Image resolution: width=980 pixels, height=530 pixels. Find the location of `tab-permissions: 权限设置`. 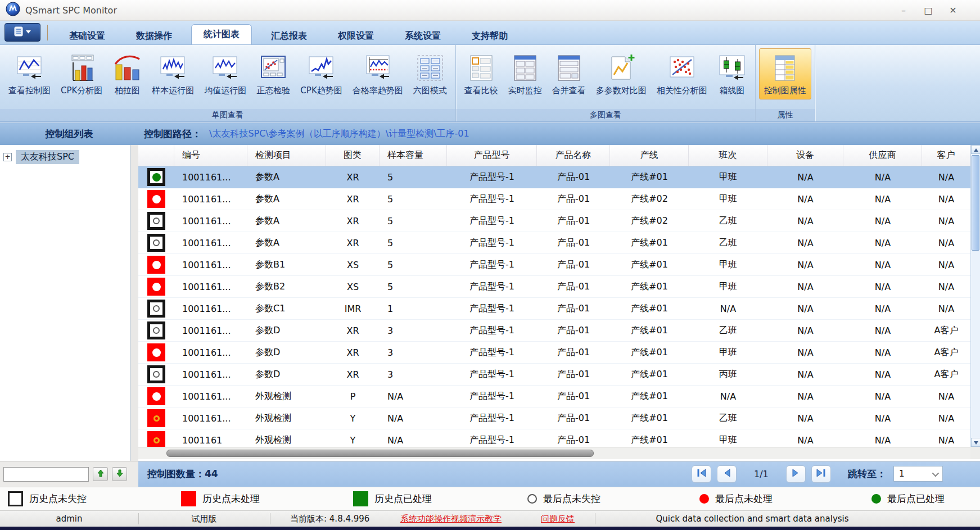

tab-permissions: 权限设置 is located at coordinates (356, 36).